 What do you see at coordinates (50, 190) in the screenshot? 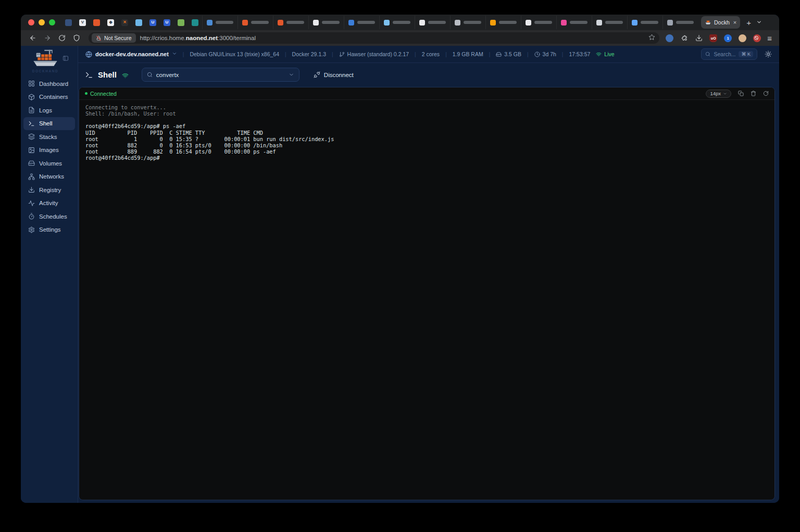
I see `sidebar-item-label: Registry` at bounding box center [50, 190].